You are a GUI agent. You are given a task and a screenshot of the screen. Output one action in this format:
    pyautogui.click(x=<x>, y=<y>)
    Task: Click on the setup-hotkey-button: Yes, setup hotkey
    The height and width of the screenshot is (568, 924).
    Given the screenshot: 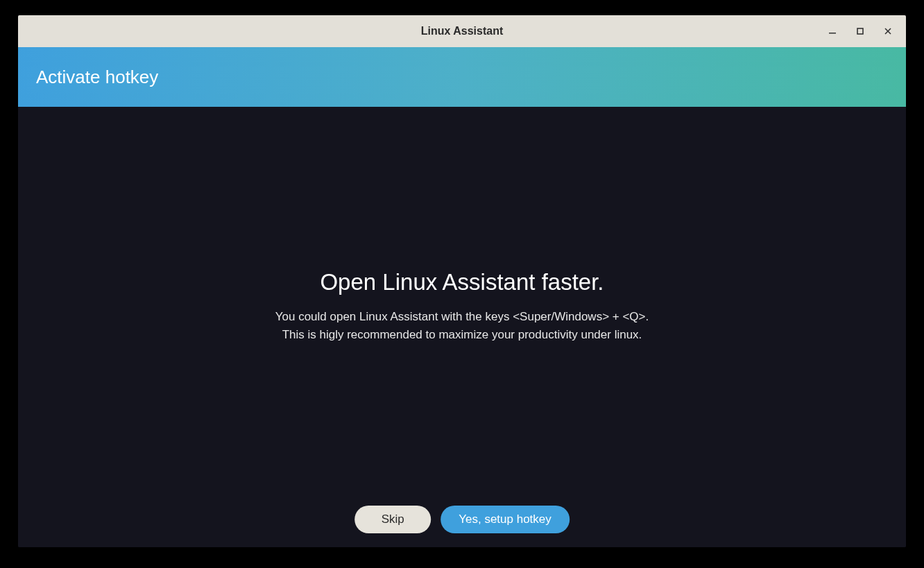 What is the action you would take?
    pyautogui.click(x=505, y=519)
    